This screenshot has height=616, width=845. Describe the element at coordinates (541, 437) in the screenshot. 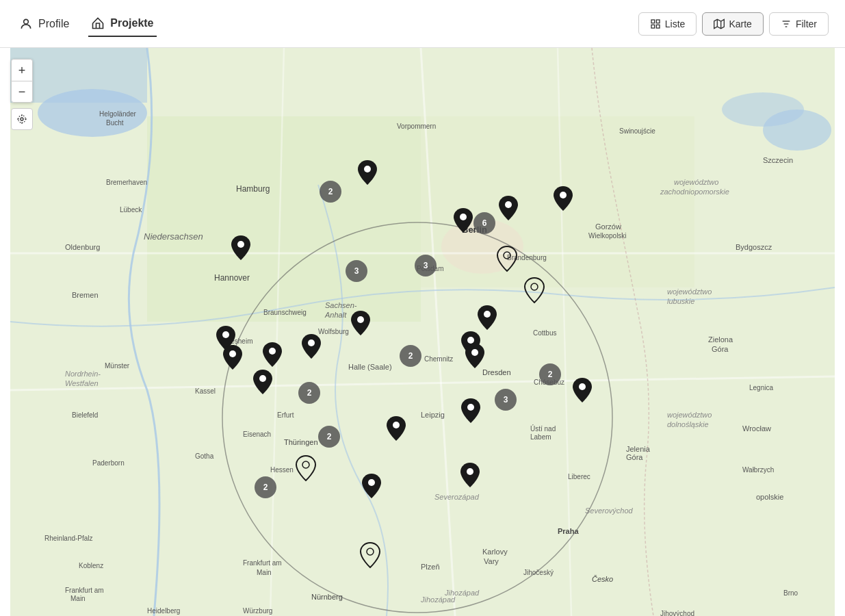

I see `svg-text: Labem` at that location.